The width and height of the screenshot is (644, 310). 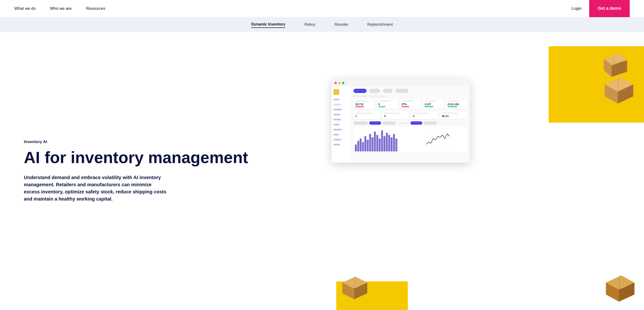 I want to click on subnav-item-rebuy: Rebuy, so click(x=310, y=25).